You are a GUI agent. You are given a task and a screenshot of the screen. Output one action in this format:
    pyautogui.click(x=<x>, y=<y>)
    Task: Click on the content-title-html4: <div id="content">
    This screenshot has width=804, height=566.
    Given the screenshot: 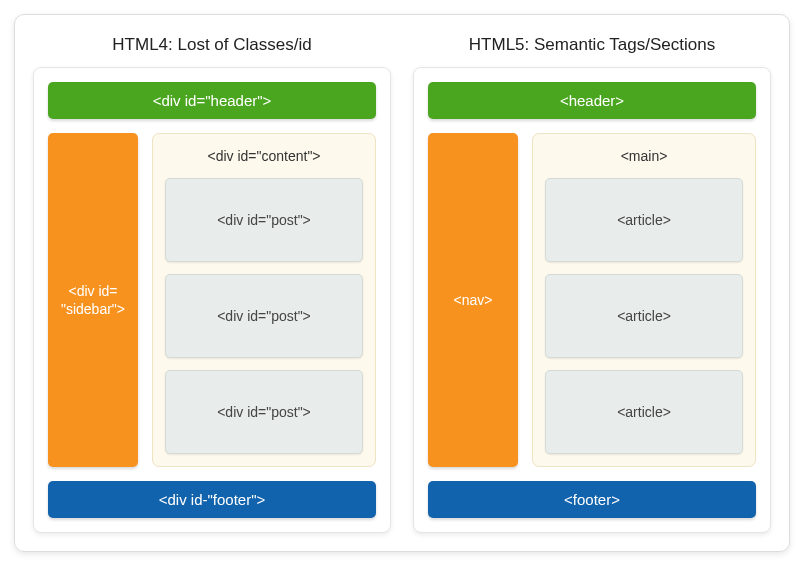 What is the action you would take?
    pyautogui.click(x=264, y=155)
    